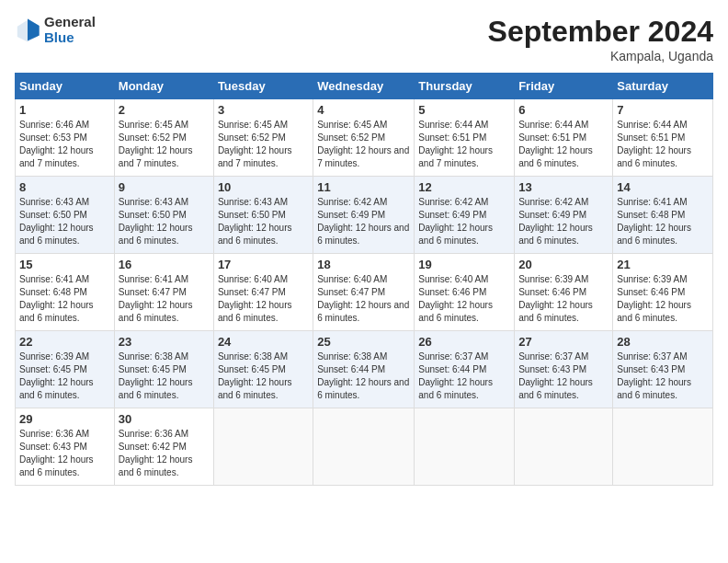 This screenshot has width=728, height=563. I want to click on day-number: 16, so click(164, 265).